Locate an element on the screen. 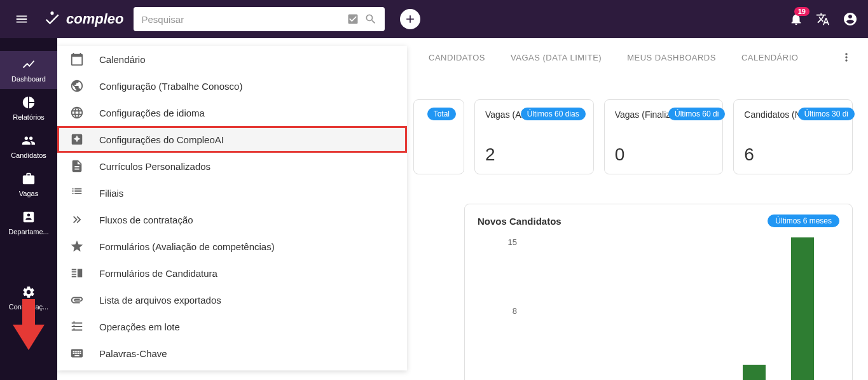  flow-icon is located at coordinates (77, 220).